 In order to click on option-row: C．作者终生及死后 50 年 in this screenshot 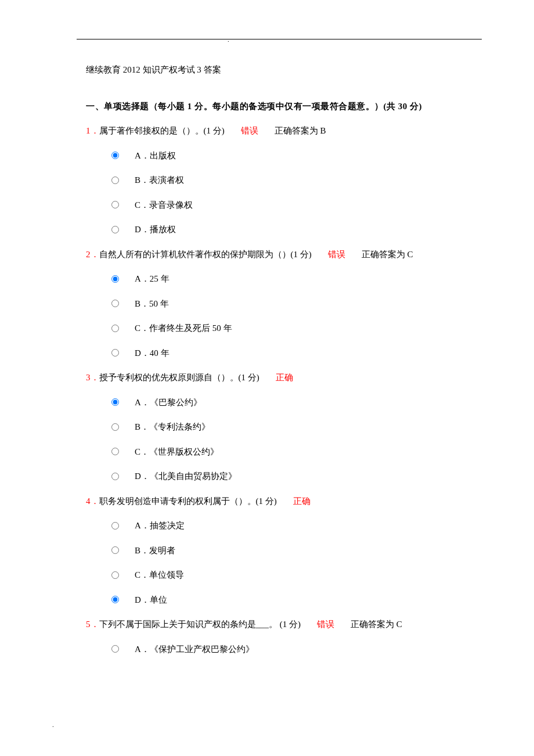, I will do `click(297, 329)`.